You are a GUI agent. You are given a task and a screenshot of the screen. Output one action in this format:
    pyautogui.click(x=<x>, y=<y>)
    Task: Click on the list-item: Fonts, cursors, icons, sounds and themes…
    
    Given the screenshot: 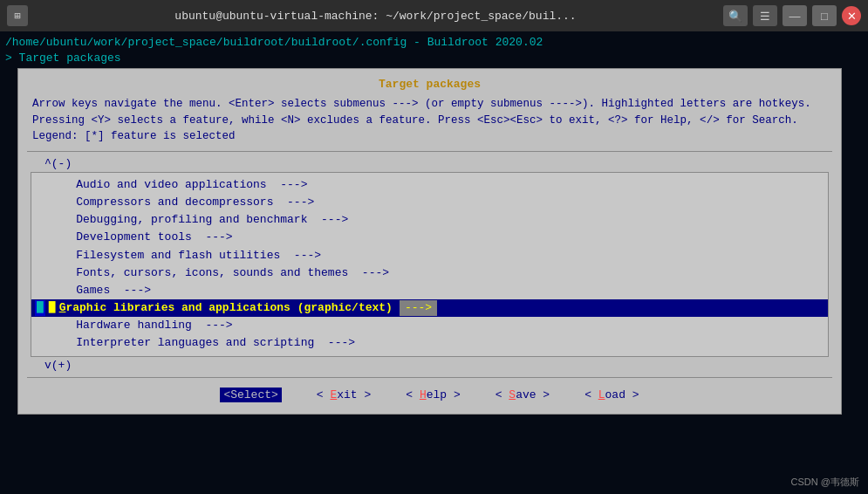 What is the action you would take?
    pyautogui.click(x=429, y=273)
    